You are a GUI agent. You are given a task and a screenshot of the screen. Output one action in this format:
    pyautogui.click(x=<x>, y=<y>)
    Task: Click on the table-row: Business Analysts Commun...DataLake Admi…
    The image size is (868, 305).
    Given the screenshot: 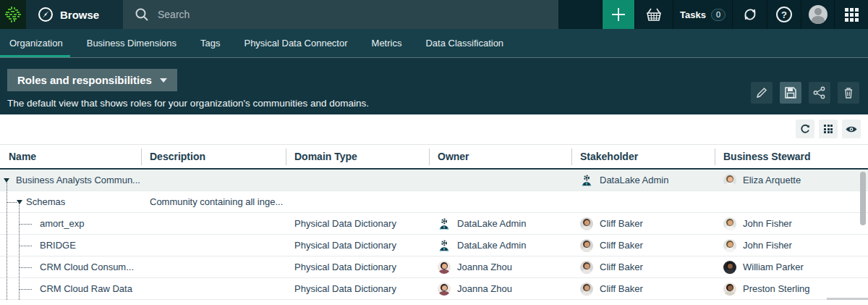 What is the action you would take?
    pyautogui.click(x=434, y=180)
    